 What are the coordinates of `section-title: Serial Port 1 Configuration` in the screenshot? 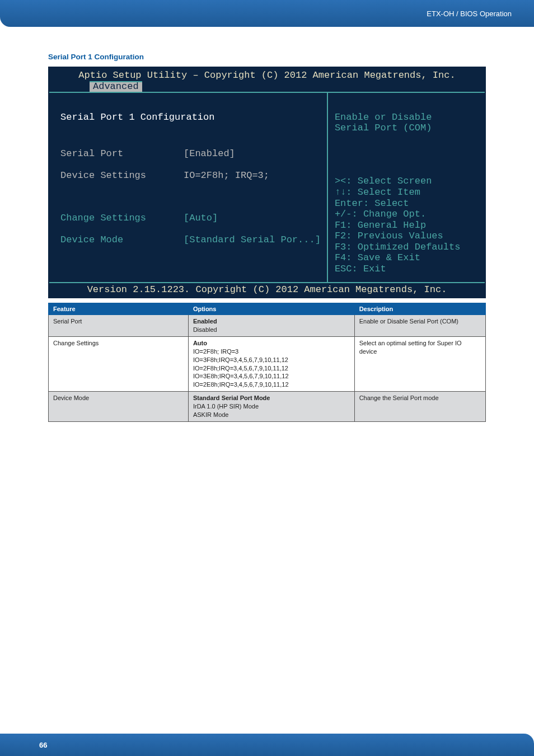 It's located at (267, 57).